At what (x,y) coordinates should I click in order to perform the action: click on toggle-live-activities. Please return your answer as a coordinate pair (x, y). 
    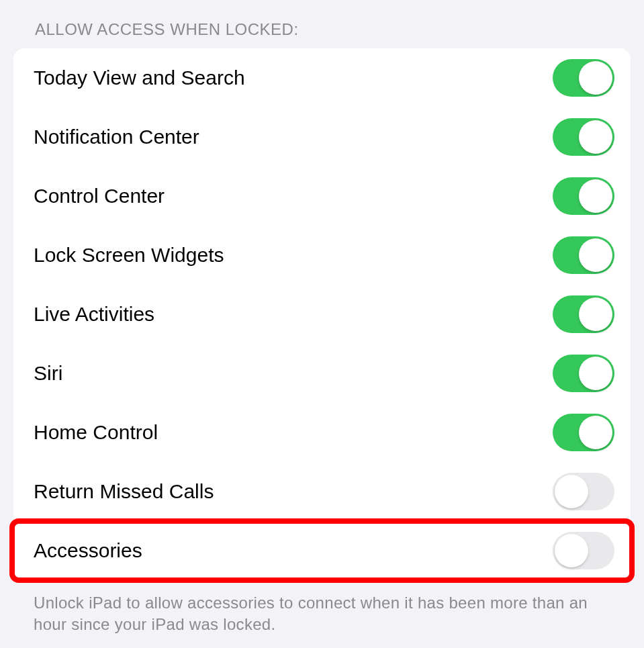
    Looking at the image, I should click on (584, 314).